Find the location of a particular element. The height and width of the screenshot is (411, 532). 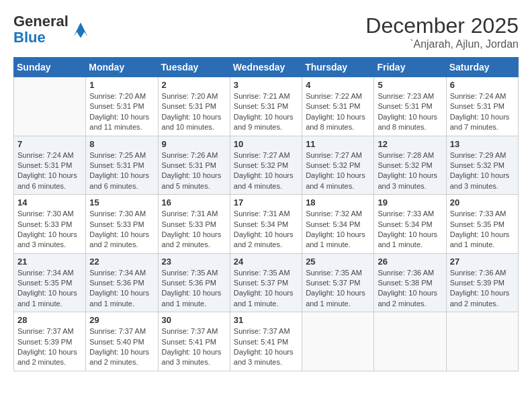

calendar-cell: 26Sunrise: 7:36 AMSunset: 5:38 PMDayligh… is located at coordinates (410, 283).